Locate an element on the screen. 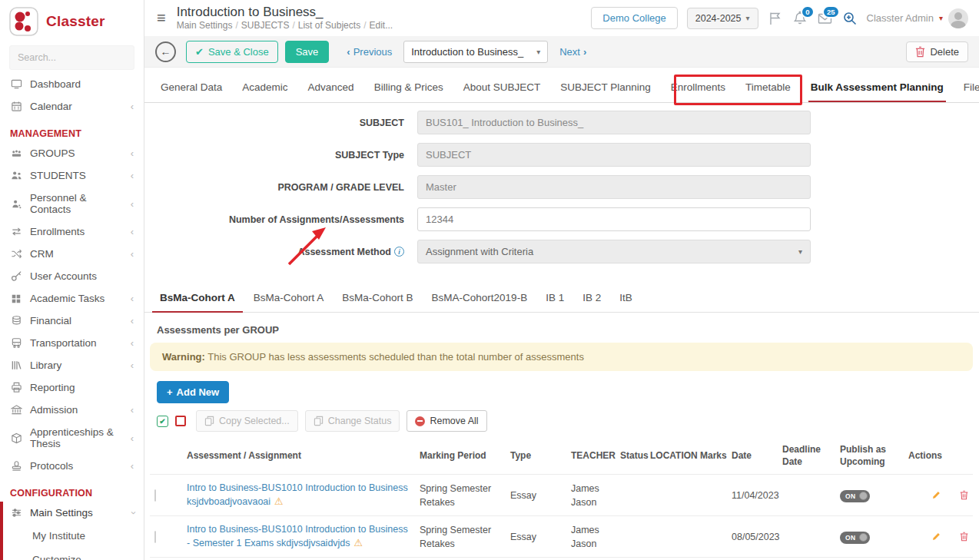  books-icon is located at coordinates (16, 366).